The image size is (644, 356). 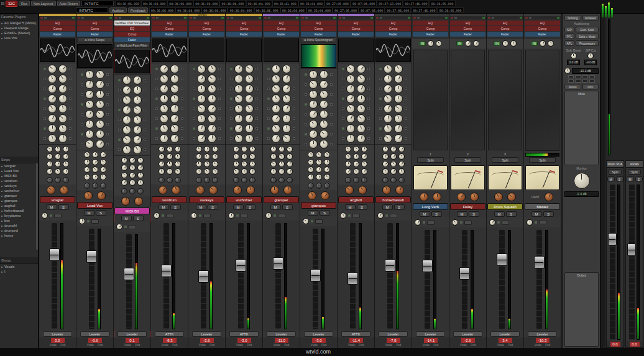 I want to click on strip-list-item: Lead Vox, so click(x=19, y=171).